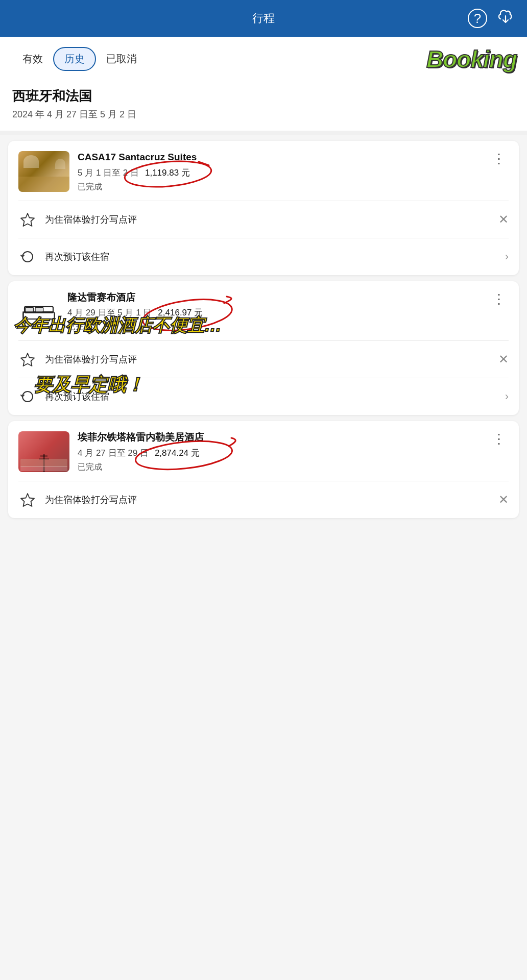  What do you see at coordinates (264, 348) in the screenshot?
I see `booking-section-2: 隆达雷赛布酒店 4 月 29 日至 5 月 1 日 2,416.97 元 已完成…` at bounding box center [264, 348].